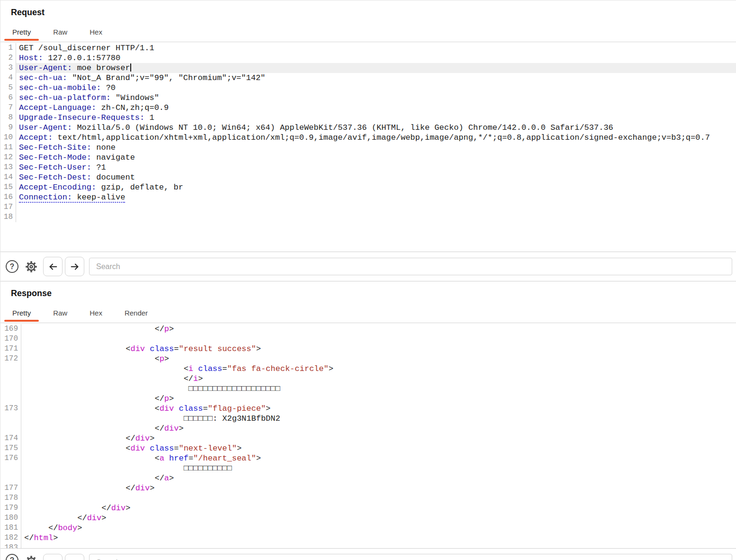 The image size is (736, 560). I want to click on line-number: 183, so click(11, 546).